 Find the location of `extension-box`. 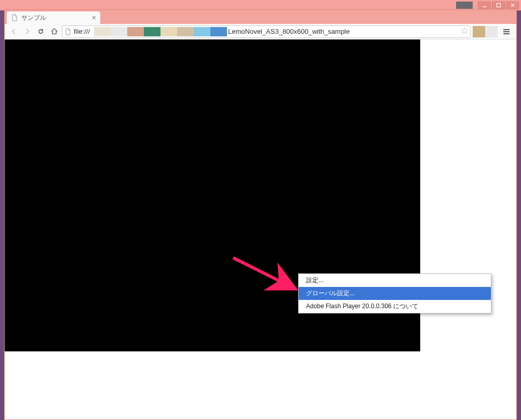

extension-box is located at coordinates (485, 32).